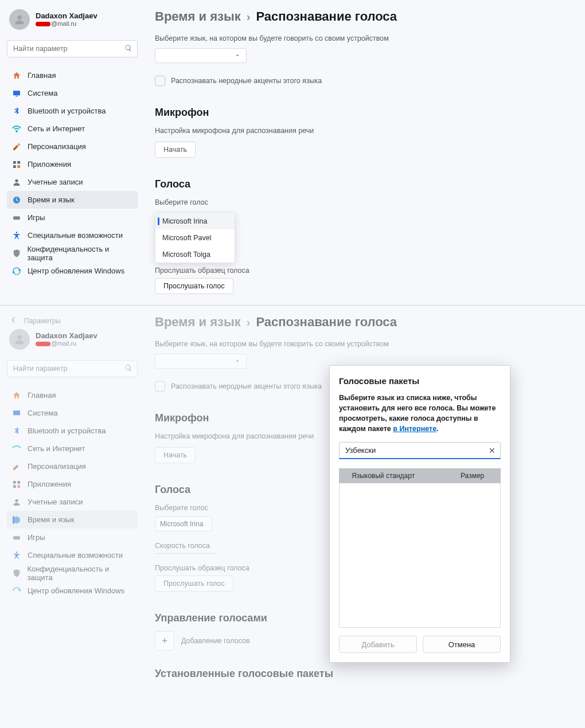 This screenshot has height=728, width=585. What do you see at coordinates (195, 255) in the screenshot?
I see `voice-option: Microsoft Tolga` at bounding box center [195, 255].